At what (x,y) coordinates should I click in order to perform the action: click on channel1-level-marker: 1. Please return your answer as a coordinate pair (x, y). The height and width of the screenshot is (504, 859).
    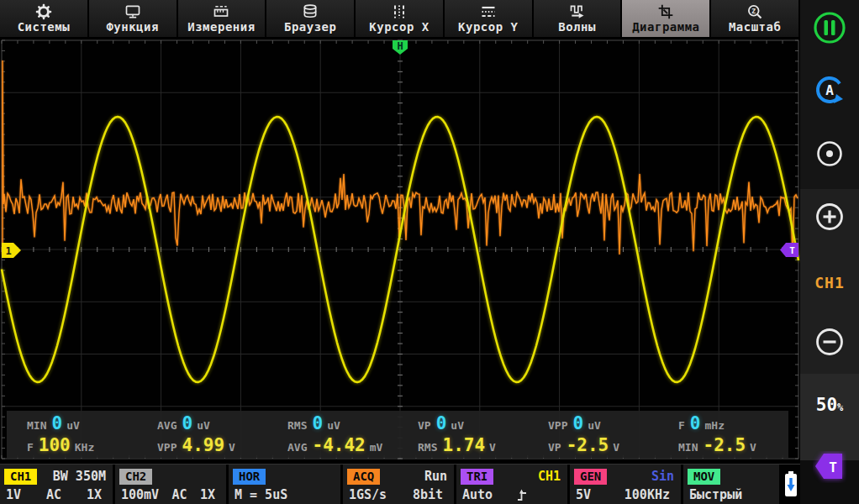
    Looking at the image, I should click on (12, 250).